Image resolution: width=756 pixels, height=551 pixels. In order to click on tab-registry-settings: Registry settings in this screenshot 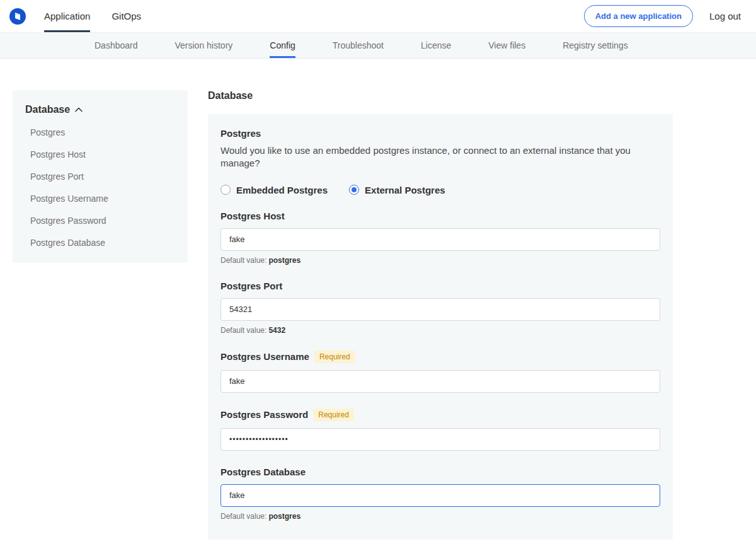, I will do `click(595, 45)`.